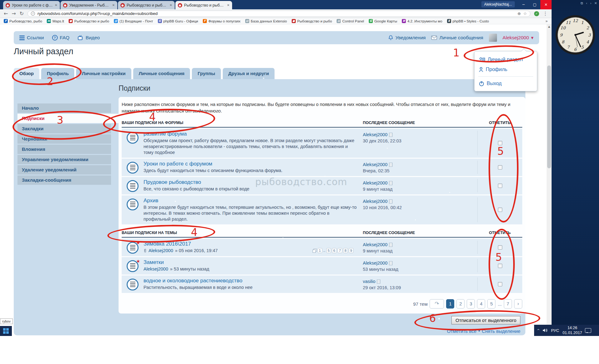 The image size is (599, 364). Describe the element at coordinates (33, 14) in the screenshot. I see `page-info-icon: i` at that location.